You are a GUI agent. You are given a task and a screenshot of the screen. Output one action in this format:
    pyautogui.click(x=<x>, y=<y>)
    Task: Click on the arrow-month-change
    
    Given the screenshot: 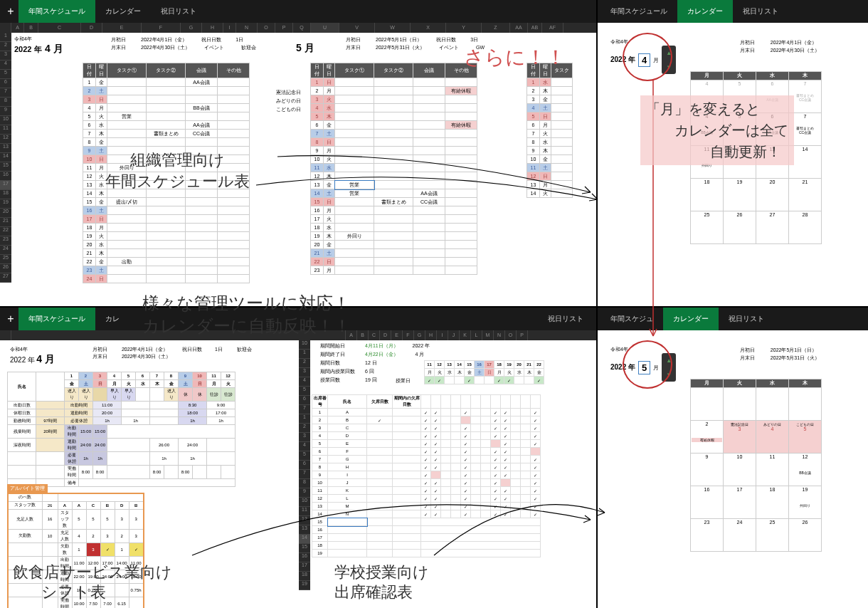 What is the action you would take?
    pyautogui.click(x=657, y=211)
    